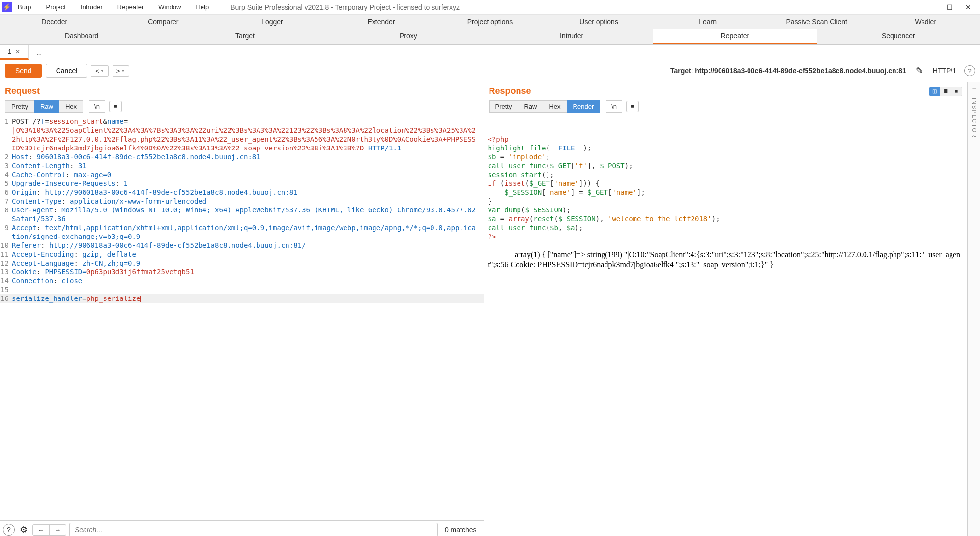 Image resolution: width=980 pixels, height=536 pixels. What do you see at coordinates (71, 106) in the screenshot?
I see `request-fmt-hex: Hex` at bounding box center [71, 106].